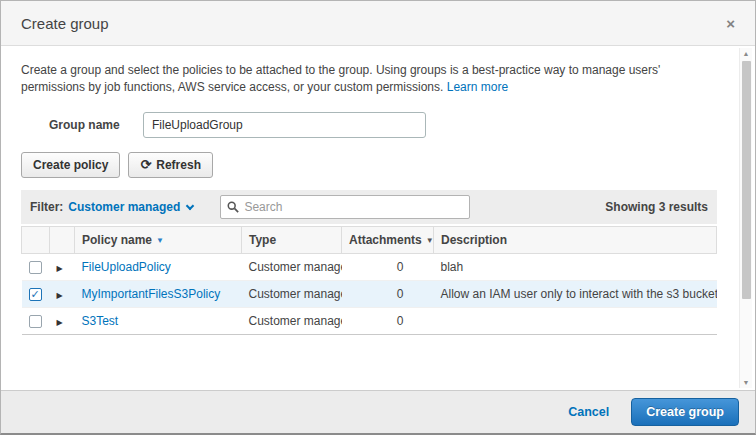 This screenshot has height=435, width=756. I want to click on sort-desc-icon: ▼, so click(160, 240).